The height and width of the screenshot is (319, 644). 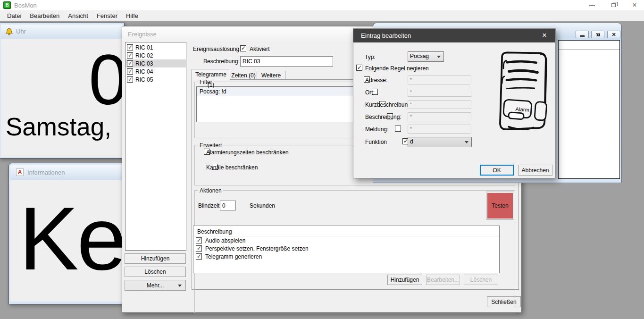 What do you see at coordinates (247, 152) in the screenshot?
I see `alarmzeiten-label: Alarmierungszeiten beschränken` at bounding box center [247, 152].